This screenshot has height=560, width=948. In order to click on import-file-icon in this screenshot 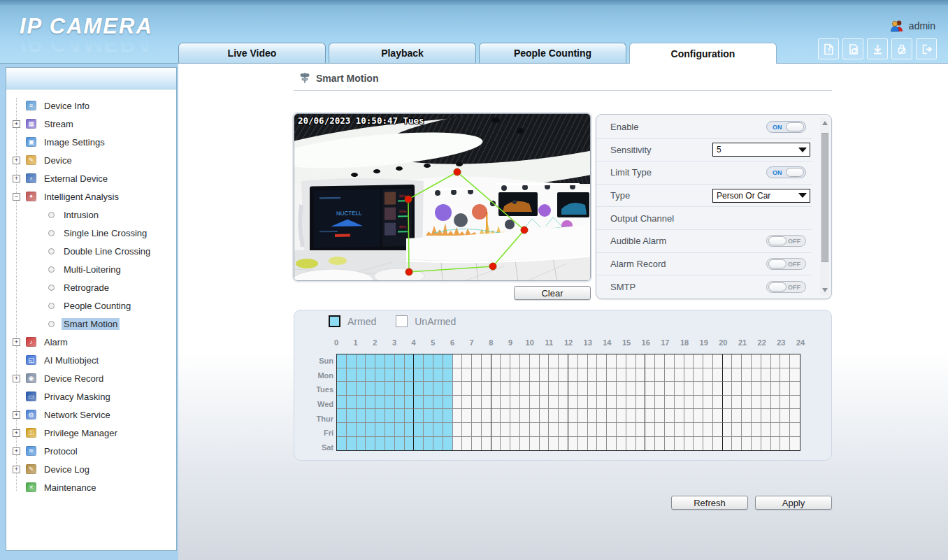, I will do `click(853, 49)`.